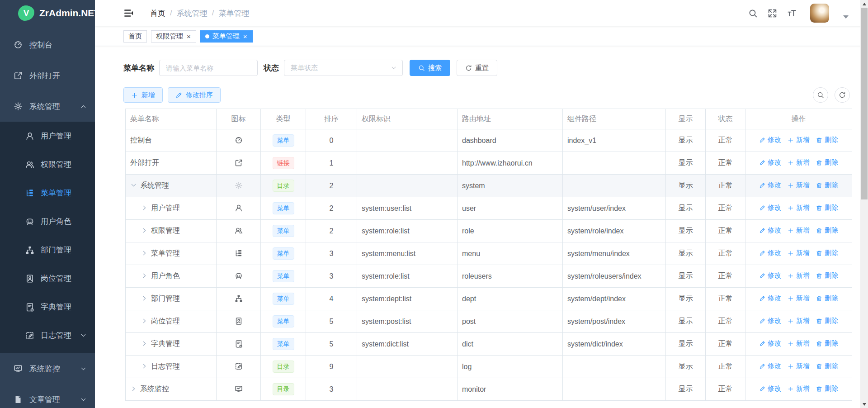 This screenshot has height=408, width=868. What do you see at coordinates (47, 222) in the screenshot?
I see `sidebar-item-user-role: 用户角色` at bounding box center [47, 222].